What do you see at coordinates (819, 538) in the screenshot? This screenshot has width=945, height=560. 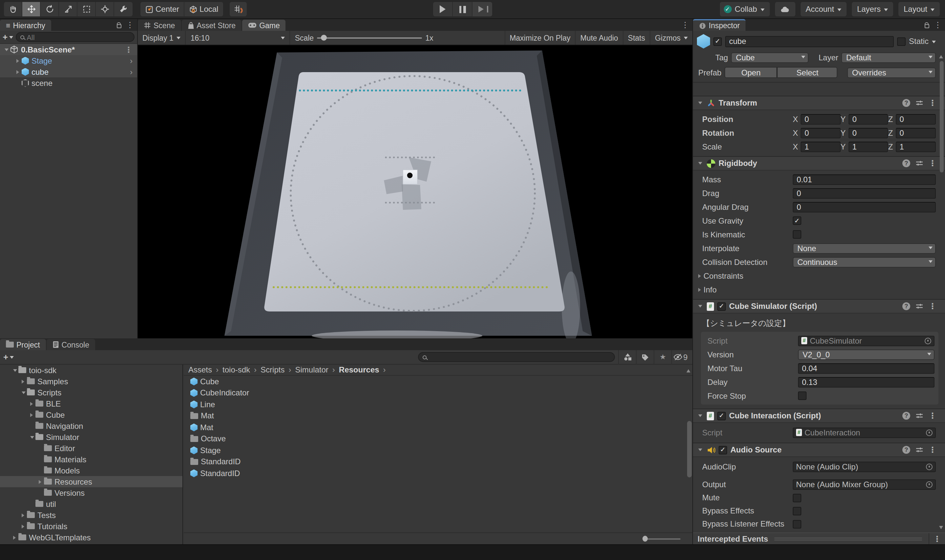 I see `intercepted-events-bar: Intercepted Events ⋮` at bounding box center [819, 538].